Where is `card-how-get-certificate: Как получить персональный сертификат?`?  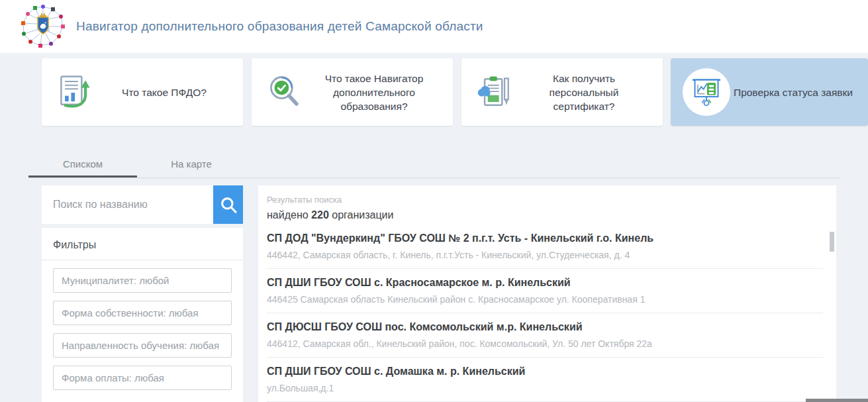 card-how-get-certificate: Как получить персональный сертификат? is located at coordinates (562, 92).